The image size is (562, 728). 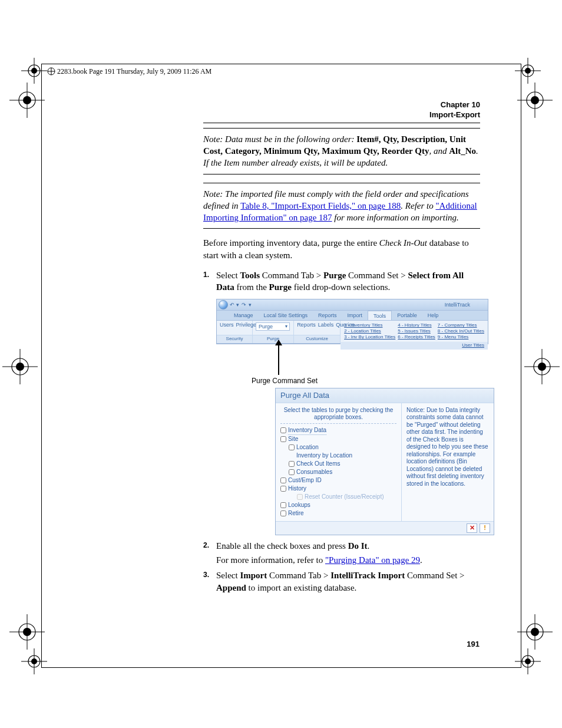 I want to click on user-titles-links: 1 - Inventory Titles 4 - History Titles …, so click(x=414, y=331).